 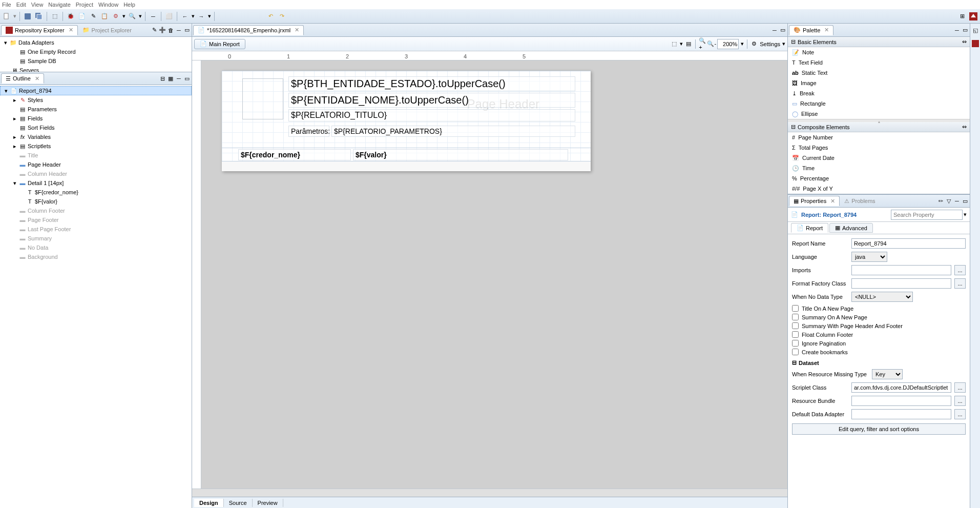 What do you see at coordinates (432, 84) in the screenshot?
I see `textfield-entidade-estado: $P{BTH_ENTIDADE_ESTADO}.toUpperCase()` at bounding box center [432, 84].